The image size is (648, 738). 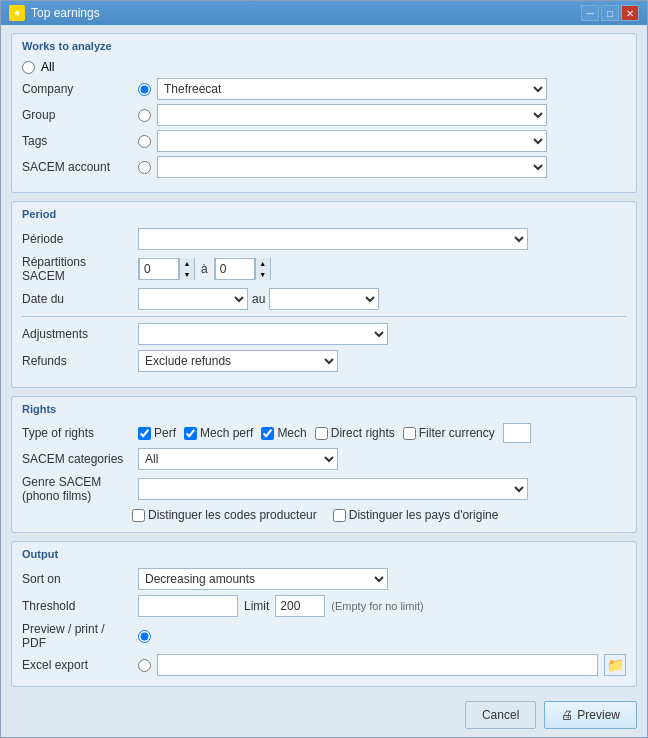 I want to click on type-of-rights-row: Type of rights Perf Mech perf Mech, so click(x=324, y=433).